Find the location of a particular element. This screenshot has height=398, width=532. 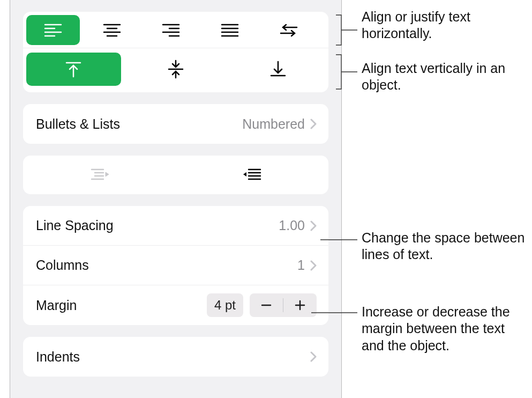

indents-card: Indents is located at coordinates (176, 357).